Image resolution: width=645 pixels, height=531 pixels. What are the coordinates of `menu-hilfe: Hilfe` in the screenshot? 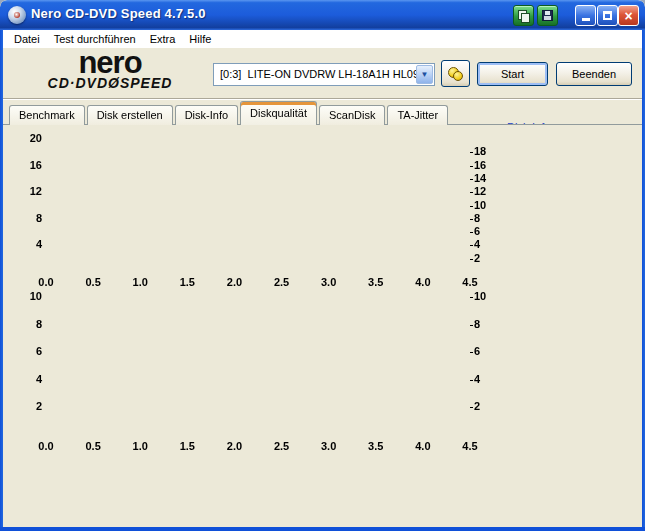 It's located at (200, 39).